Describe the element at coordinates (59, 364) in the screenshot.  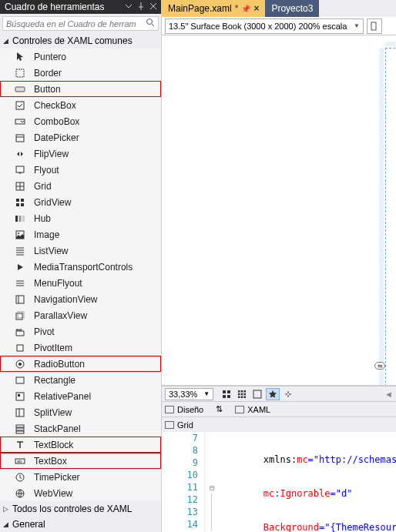
I see `toolbox-item-label: RadioButton` at that location.